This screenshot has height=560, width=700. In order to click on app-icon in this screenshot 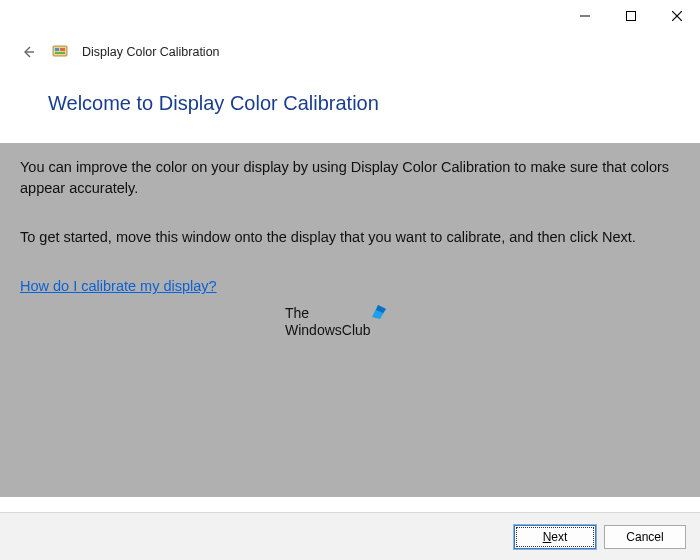, I will do `click(60, 52)`.